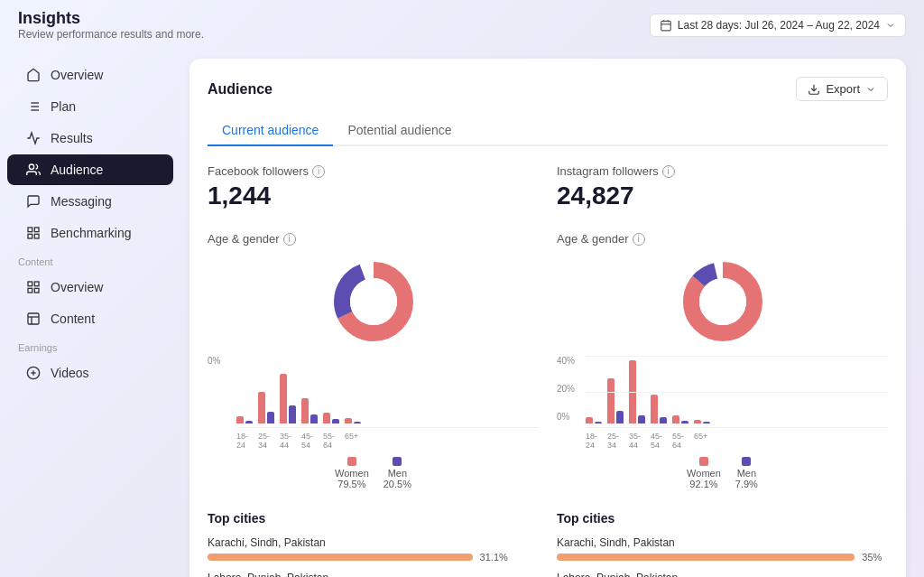 The height and width of the screenshot is (577, 924). I want to click on instagram-followers-value: 24,827, so click(722, 196).